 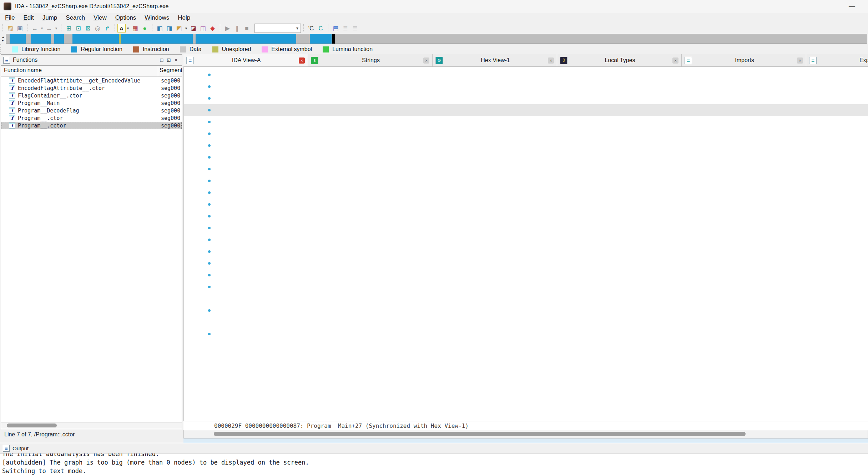 I want to click on function-row: f Program__DecodeFlag seg000, so click(x=91, y=111).